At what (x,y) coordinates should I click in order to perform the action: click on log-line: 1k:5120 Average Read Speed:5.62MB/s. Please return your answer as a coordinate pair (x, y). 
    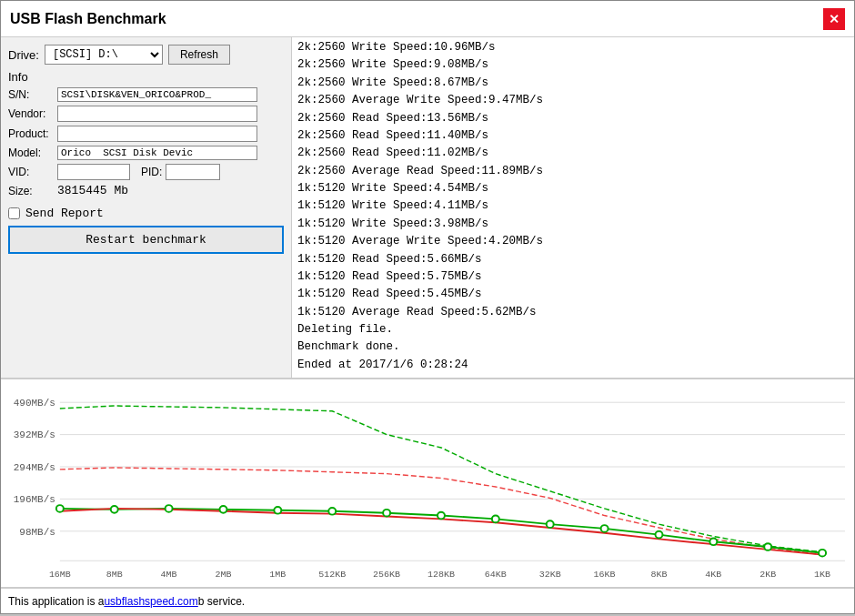
    Looking at the image, I should click on (573, 313).